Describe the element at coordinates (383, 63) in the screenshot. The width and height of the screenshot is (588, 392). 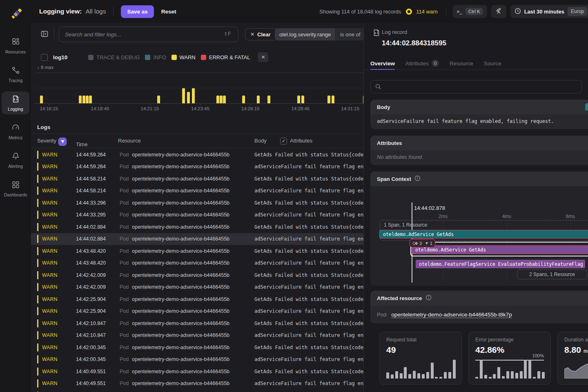
I see `tab-overview: Overview` at that location.